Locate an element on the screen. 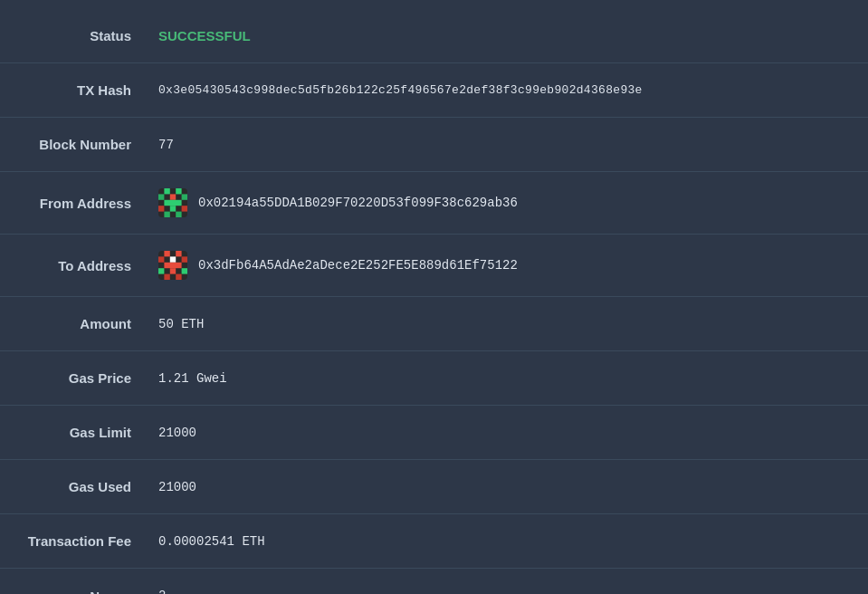 Image resolution: width=868 pixels, height=594 pixels. gas-limit-value: 21000 is located at coordinates (177, 433).